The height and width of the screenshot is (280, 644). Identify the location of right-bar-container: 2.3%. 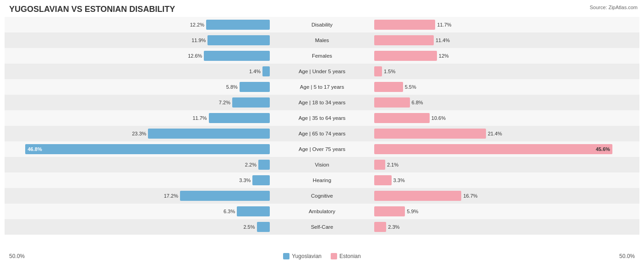
(506, 227).